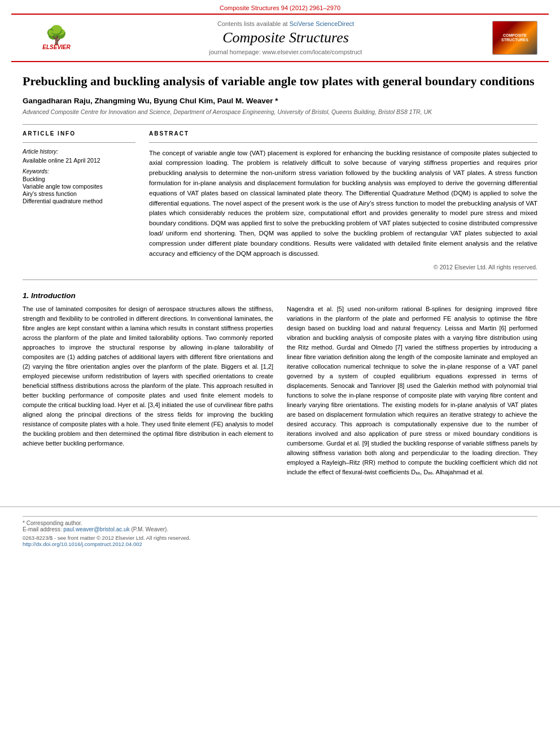 This screenshot has height=747, width=560. Describe the element at coordinates (53, 296) in the screenshot. I see `intro-title-text: Introduction` at that location.